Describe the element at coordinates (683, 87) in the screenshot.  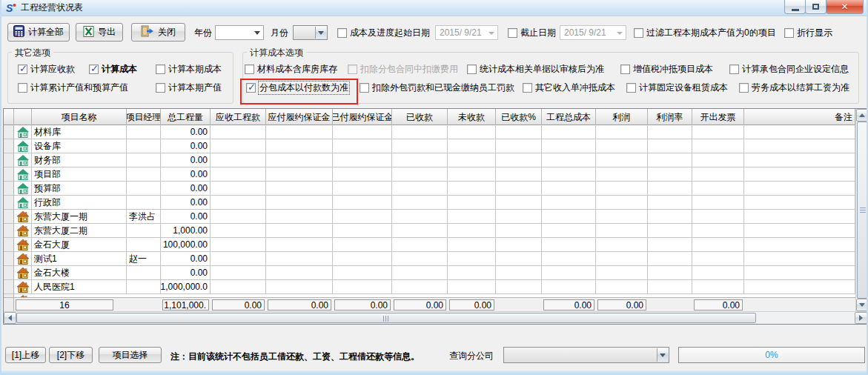
I see `checkbox-label: 计算固定设备租赁成本` at that location.